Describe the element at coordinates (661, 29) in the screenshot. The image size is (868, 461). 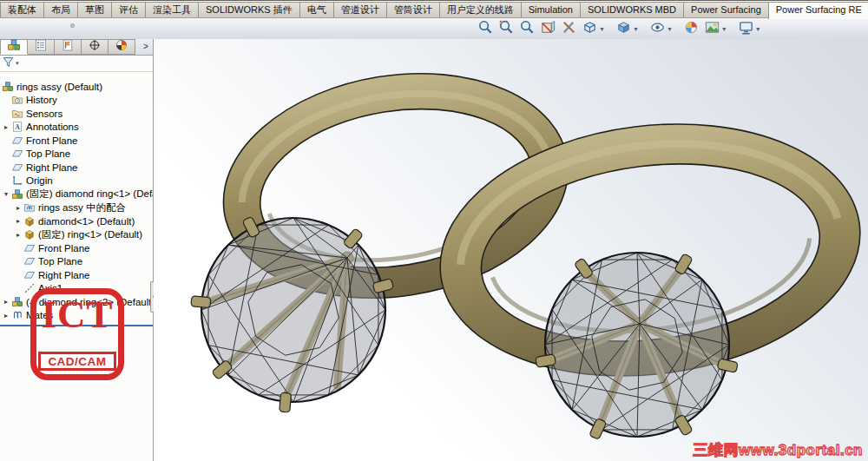
I see `hide-show-items-button: ▼` at that location.